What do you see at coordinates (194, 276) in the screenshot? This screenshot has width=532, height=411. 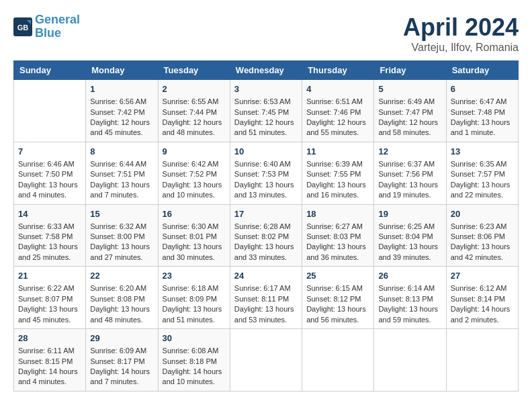 I see `day-number: 23` at bounding box center [194, 276].